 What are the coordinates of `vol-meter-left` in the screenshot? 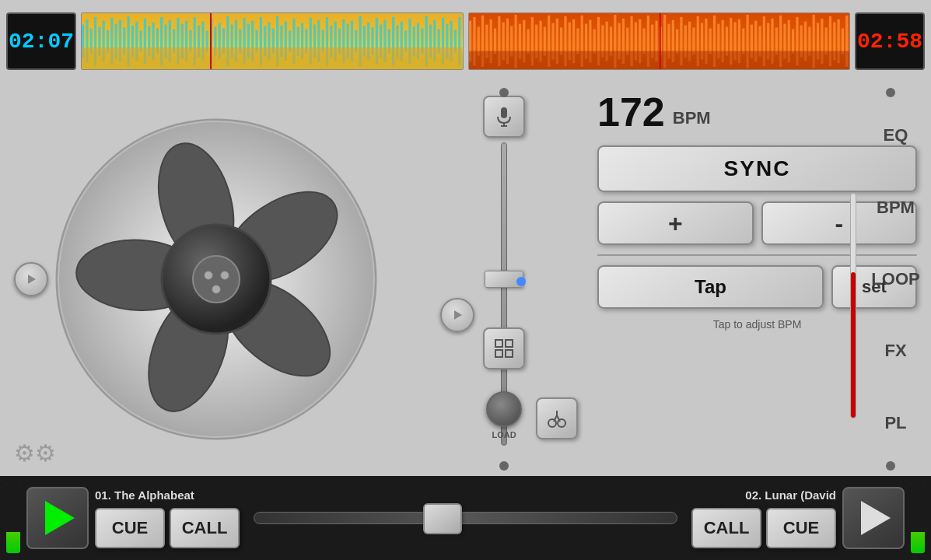 It's located at (13, 518).